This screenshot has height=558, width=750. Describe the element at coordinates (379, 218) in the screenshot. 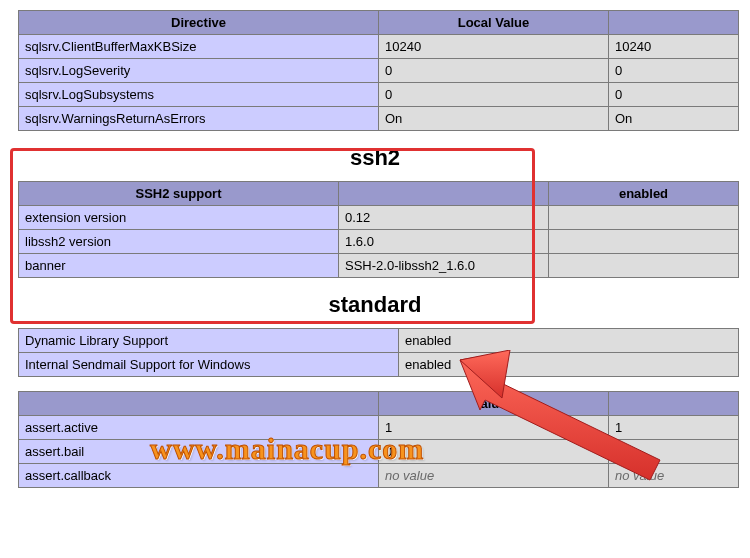

I see `table-row: extension version 0.12` at that location.